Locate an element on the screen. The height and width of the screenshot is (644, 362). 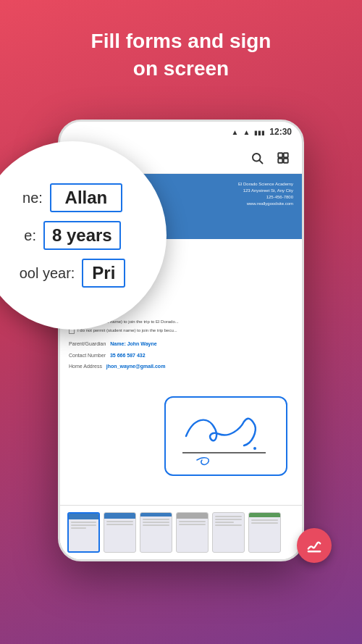
address-value: jhon_wayne@gmail.com is located at coordinates (136, 367).